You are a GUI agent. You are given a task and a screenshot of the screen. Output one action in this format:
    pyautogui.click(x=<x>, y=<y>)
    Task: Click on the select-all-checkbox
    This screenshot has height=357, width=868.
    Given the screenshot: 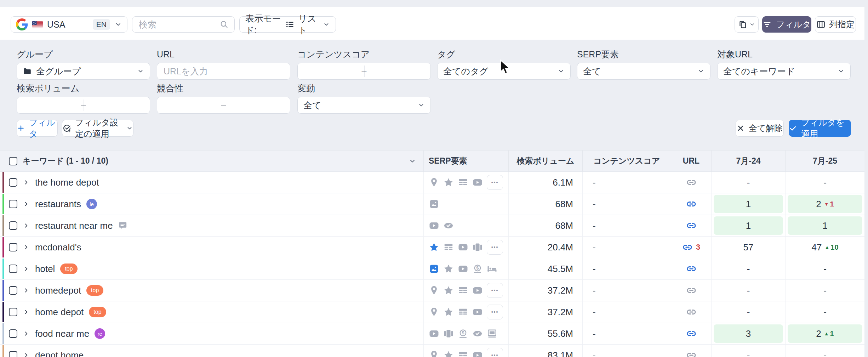 What is the action you would take?
    pyautogui.click(x=13, y=161)
    